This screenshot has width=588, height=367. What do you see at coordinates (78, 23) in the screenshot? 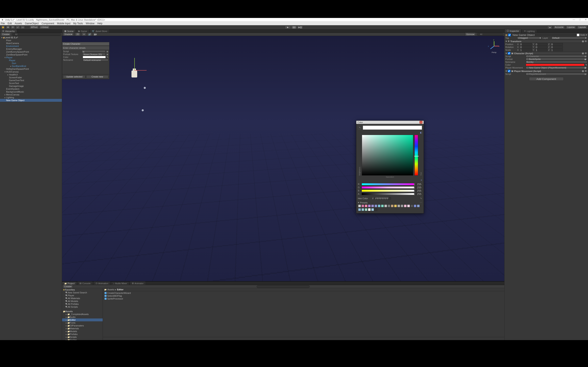
I see `menu-my-tools: My Tools` at bounding box center [78, 23].